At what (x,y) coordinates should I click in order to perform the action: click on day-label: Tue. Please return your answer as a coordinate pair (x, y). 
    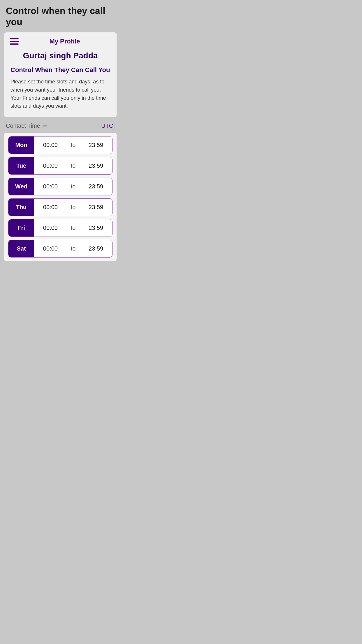
    Looking at the image, I should click on (21, 166).